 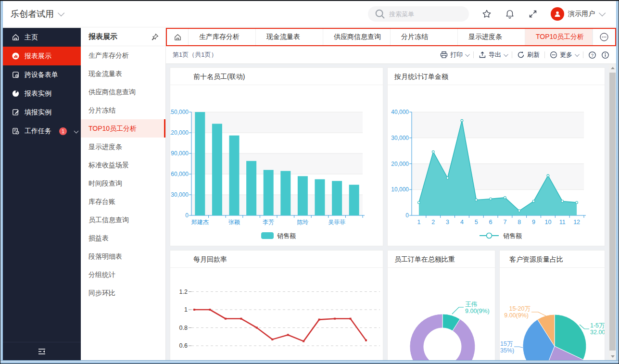 I want to click on app-title: 乐创者试用, so click(x=32, y=14).